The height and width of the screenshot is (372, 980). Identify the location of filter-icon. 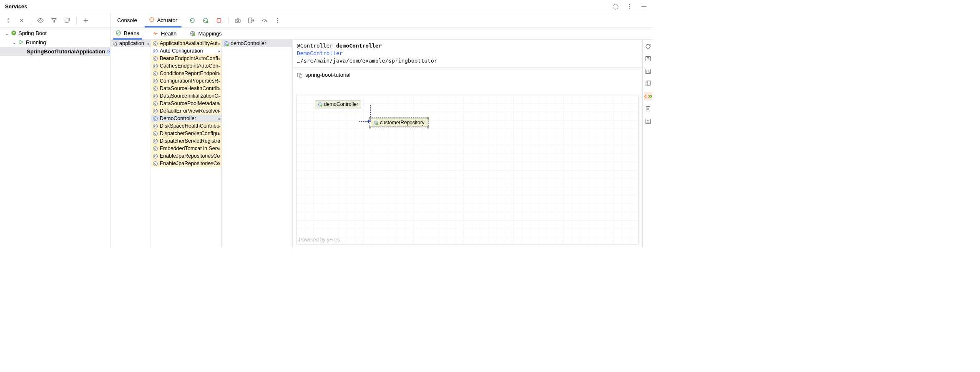
(54, 20).